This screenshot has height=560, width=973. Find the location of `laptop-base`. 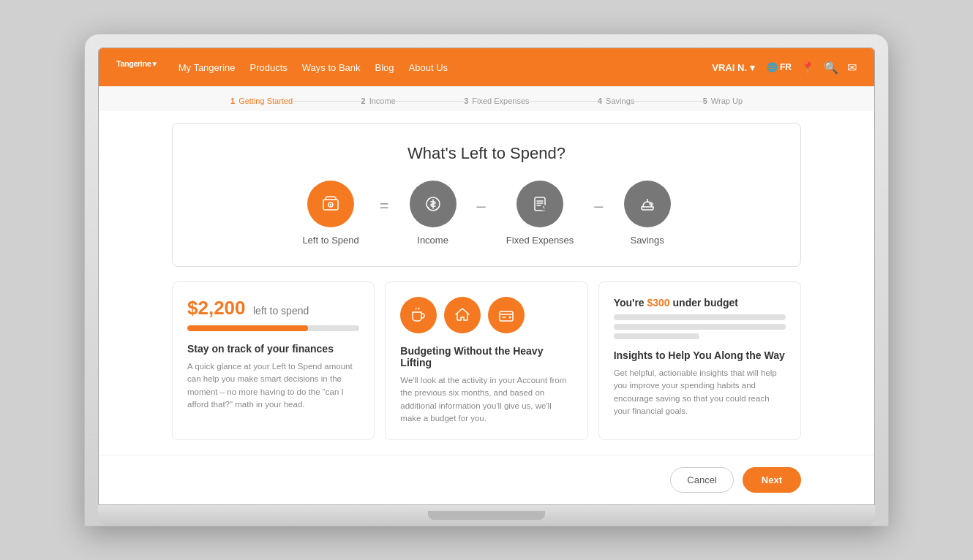

laptop-base is located at coordinates (487, 515).